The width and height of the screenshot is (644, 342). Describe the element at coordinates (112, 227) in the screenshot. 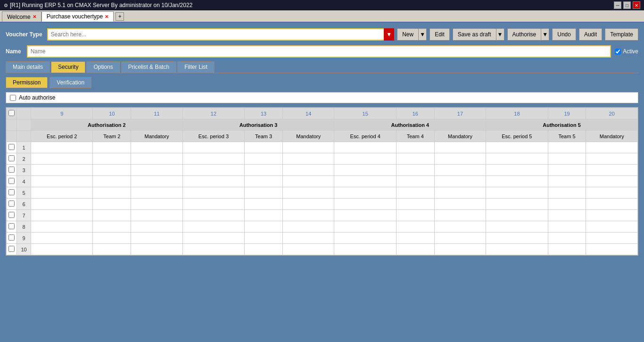

I see `cell-row8-col1` at that location.